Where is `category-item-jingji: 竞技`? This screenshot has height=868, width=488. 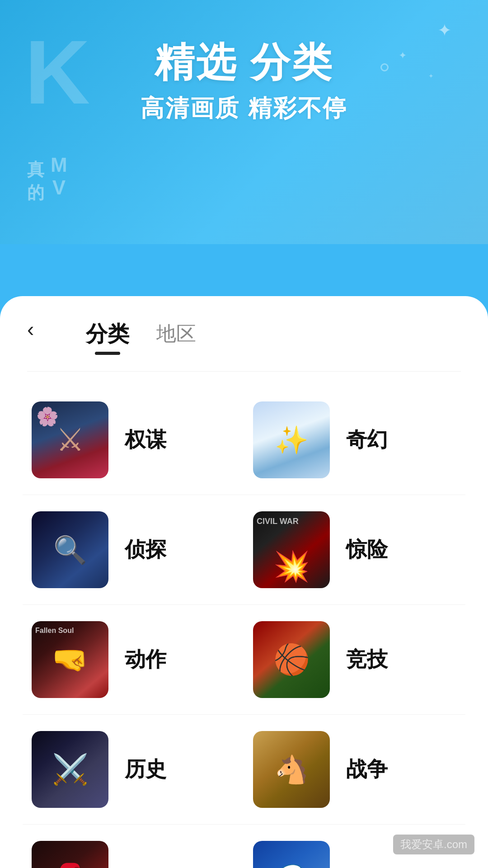
category-item-jingji: 竞技 is located at coordinates (355, 660).